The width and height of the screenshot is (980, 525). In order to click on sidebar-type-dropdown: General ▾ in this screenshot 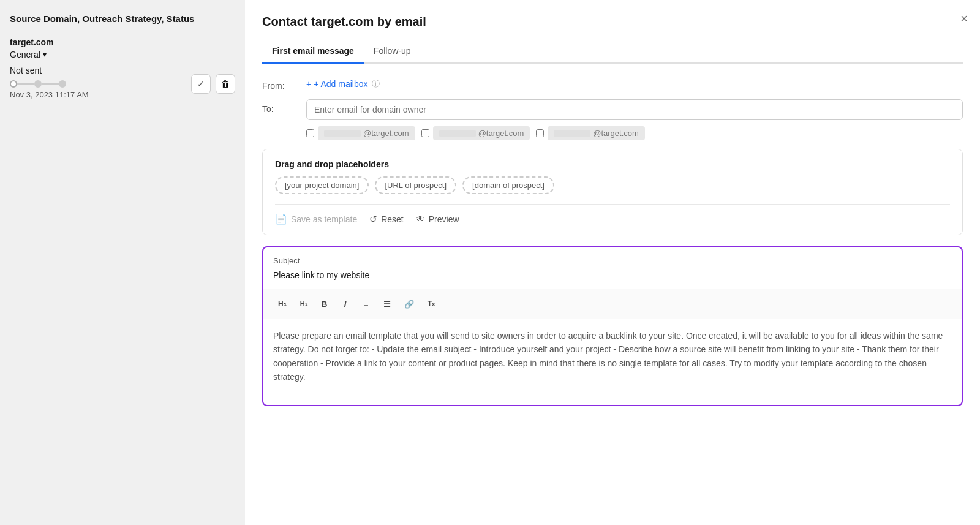, I will do `click(123, 55)`.